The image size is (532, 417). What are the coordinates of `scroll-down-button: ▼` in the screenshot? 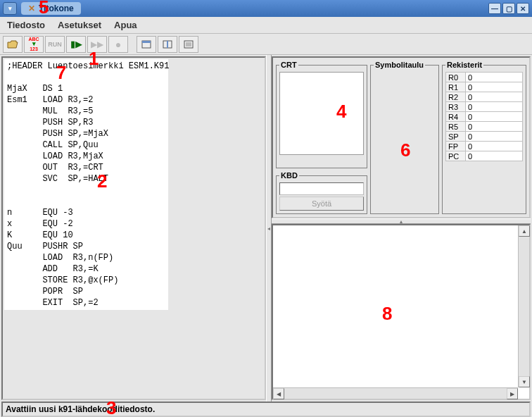 It's located at (524, 382).